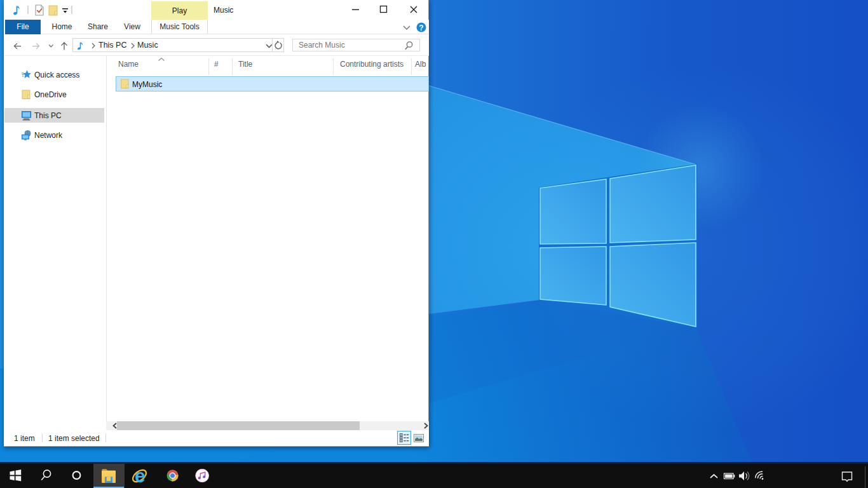  What do you see at coordinates (140, 475) in the screenshot?
I see `svg-text: e` at bounding box center [140, 475].